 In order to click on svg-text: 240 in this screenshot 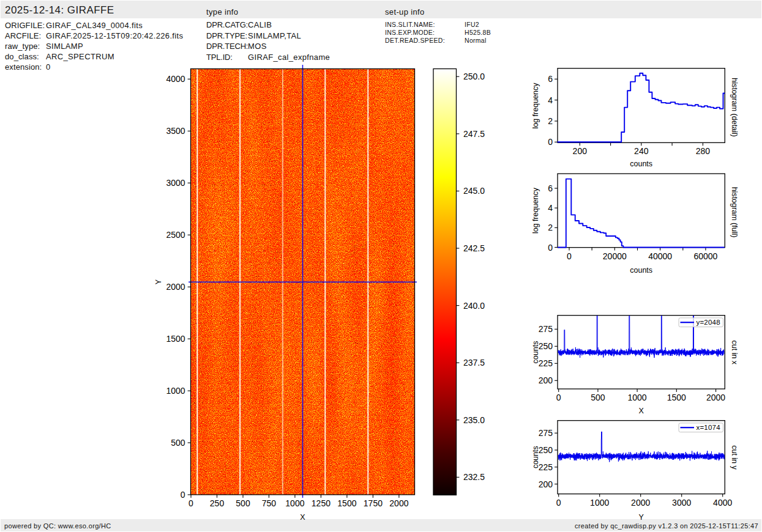, I will do `click(641, 151)`.